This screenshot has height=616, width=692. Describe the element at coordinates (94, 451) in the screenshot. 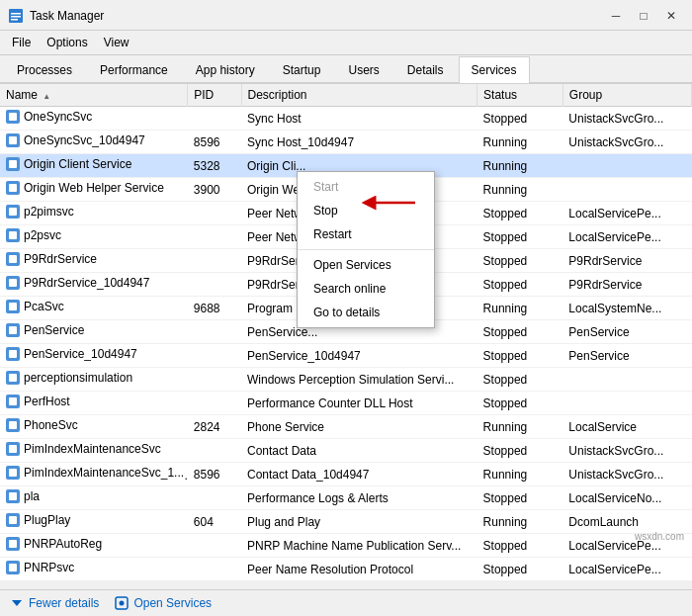

I see `cell-name: PimIndexMaintenanceSvc` at that location.